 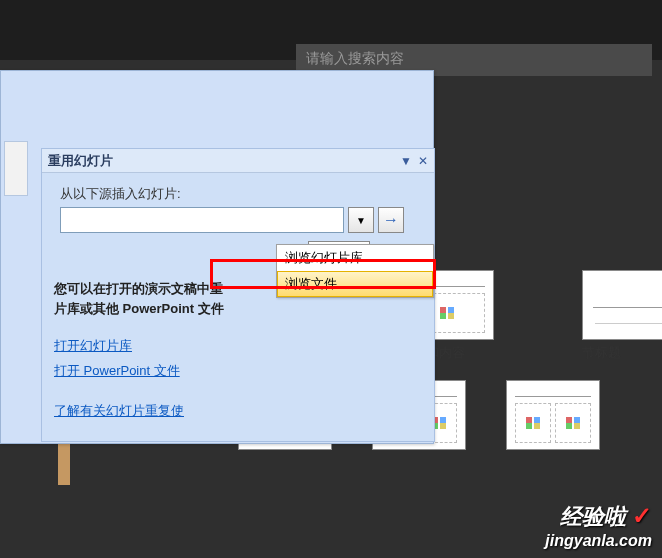 I want to click on layout-thumb, so click(x=553, y=415).